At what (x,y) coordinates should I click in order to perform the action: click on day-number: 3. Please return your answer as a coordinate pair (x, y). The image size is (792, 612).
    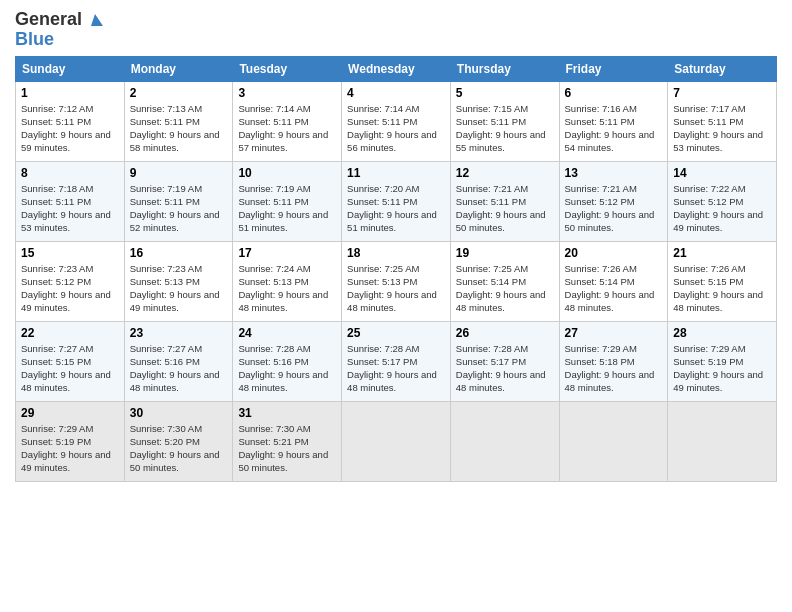
    Looking at the image, I should click on (287, 93).